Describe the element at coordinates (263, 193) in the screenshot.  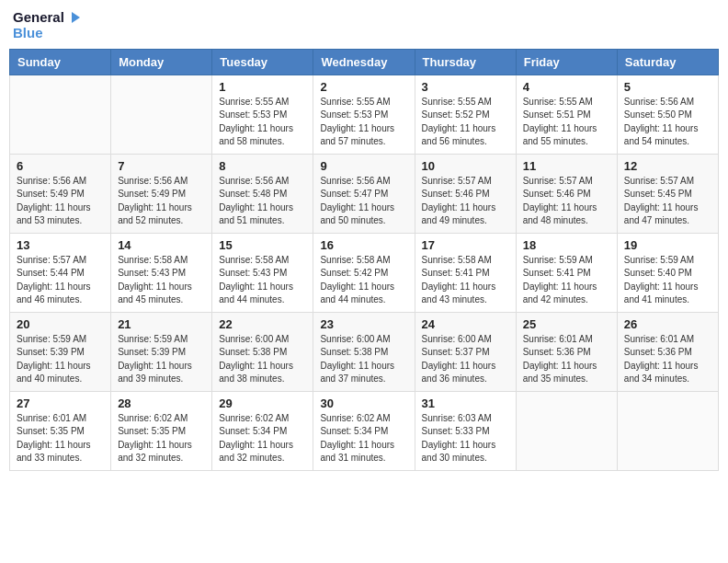
I see `calendar-cell: 8Sunrise: 5:56 AMSunset: 5:48 PMDaylight…` at that location.